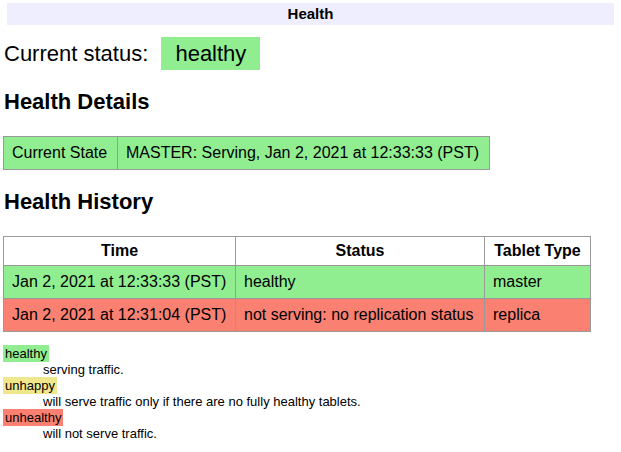  What do you see at coordinates (304, 154) in the screenshot?
I see `current-state-value: MASTER: Serving, Jan 2, 2021 at 12:33:33…` at bounding box center [304, 154].